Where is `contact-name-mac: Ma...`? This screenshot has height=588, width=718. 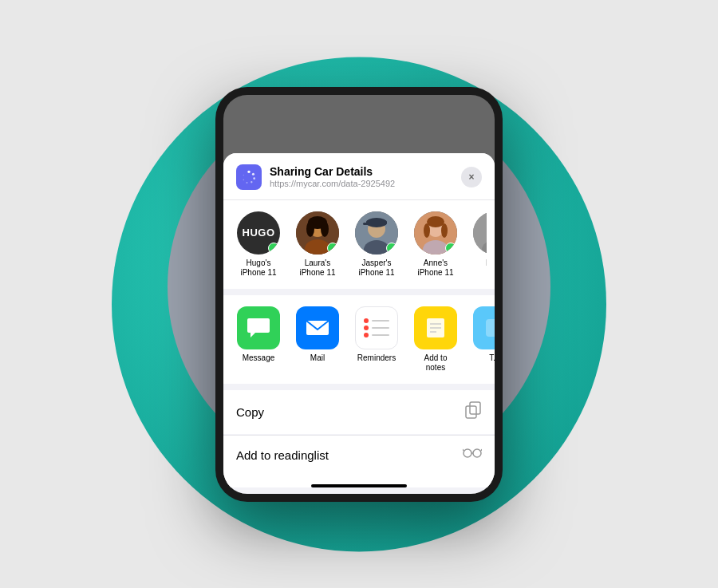
contact-name-mac: Ma... is located at coordinates (487, 263).